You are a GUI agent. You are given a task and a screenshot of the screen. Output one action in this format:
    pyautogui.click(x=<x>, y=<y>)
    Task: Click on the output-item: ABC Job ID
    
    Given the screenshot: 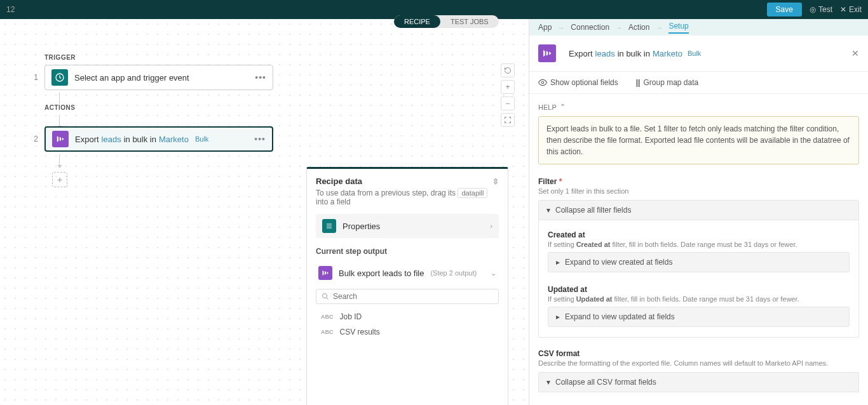 What is the action you would take?
    pyautogui.click(x=407, y=317)
    